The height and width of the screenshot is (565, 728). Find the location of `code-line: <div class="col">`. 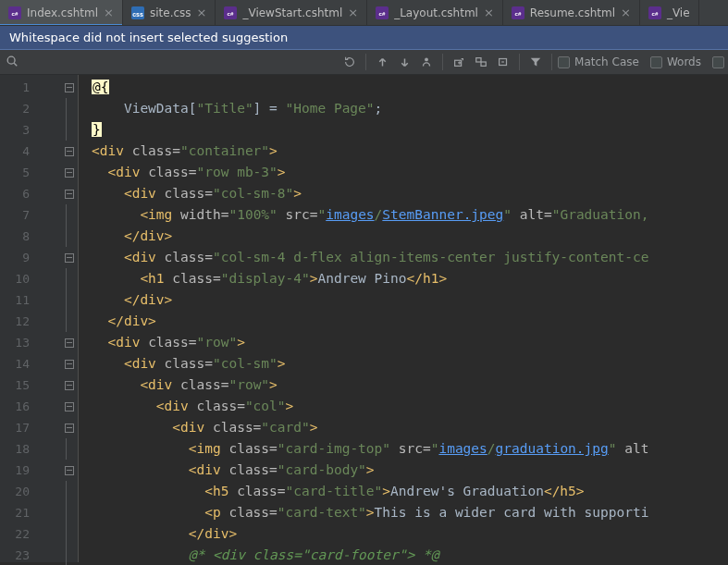

code-line: <div class="col"> is located at coordinates (403, 407).